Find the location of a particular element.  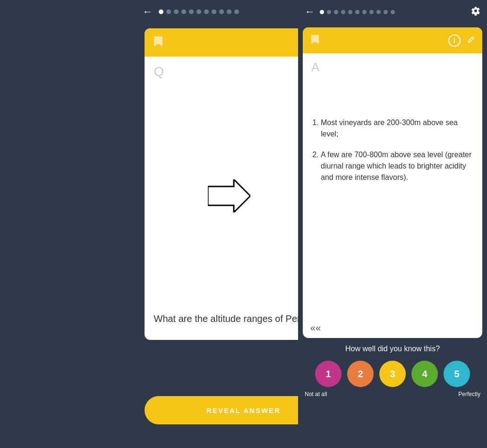

right-top-nav: ← is located at coordinates (393, 12).